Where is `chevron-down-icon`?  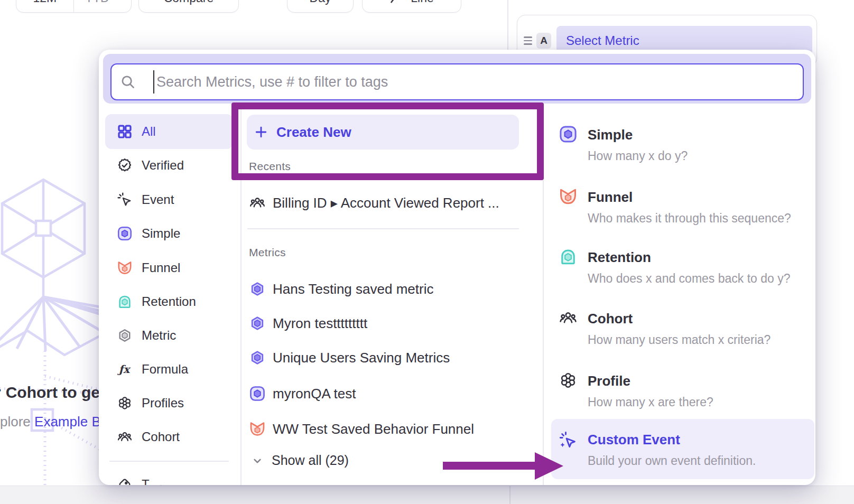 chevron-down-icon is located at coordinates (257, 461).